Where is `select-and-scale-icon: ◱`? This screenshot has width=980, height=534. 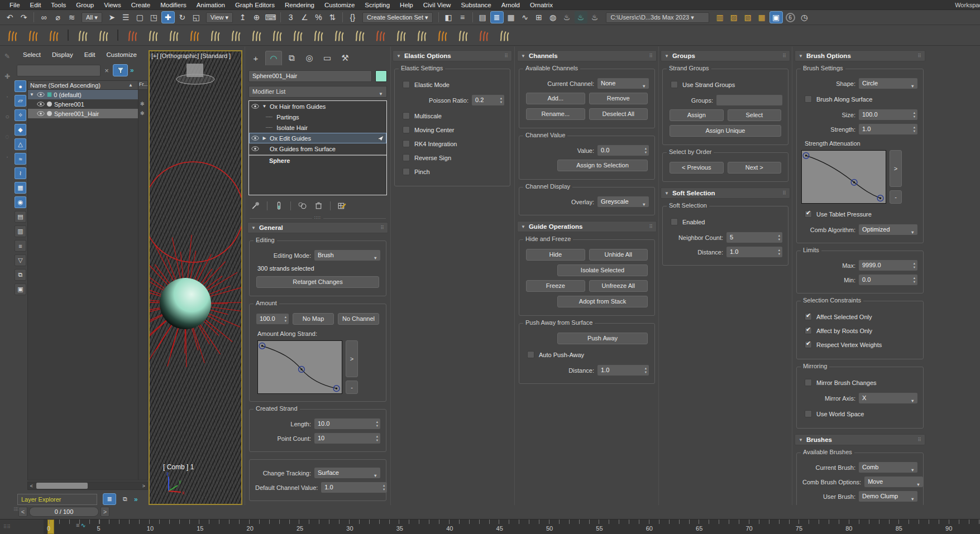
select-and-scale-icon: ◱ is located at coordinates (197, 17).